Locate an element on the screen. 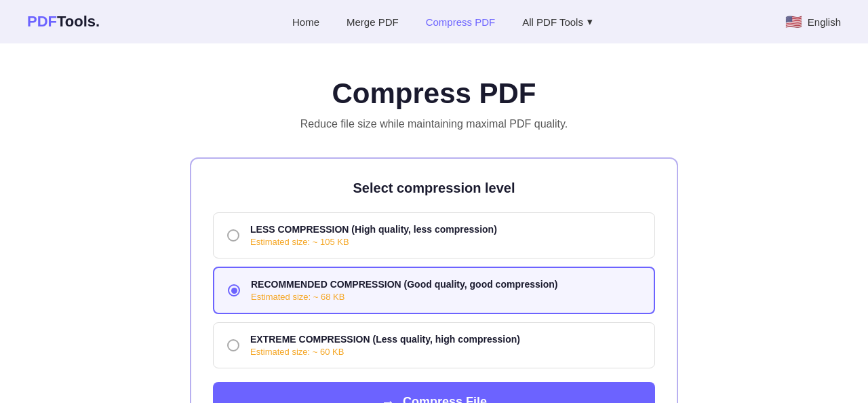  option-less-text: LESS COMPRESSION (High quality, less com… is located at coordinates (374, 235).